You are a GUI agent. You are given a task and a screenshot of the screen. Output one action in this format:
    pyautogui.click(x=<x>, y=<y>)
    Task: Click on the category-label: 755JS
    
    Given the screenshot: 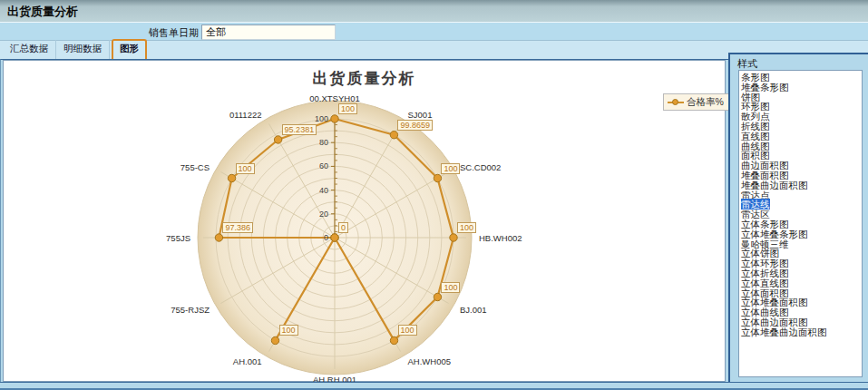 What is the action you would take?
    pyautogui.click(x=178, y=238)
    